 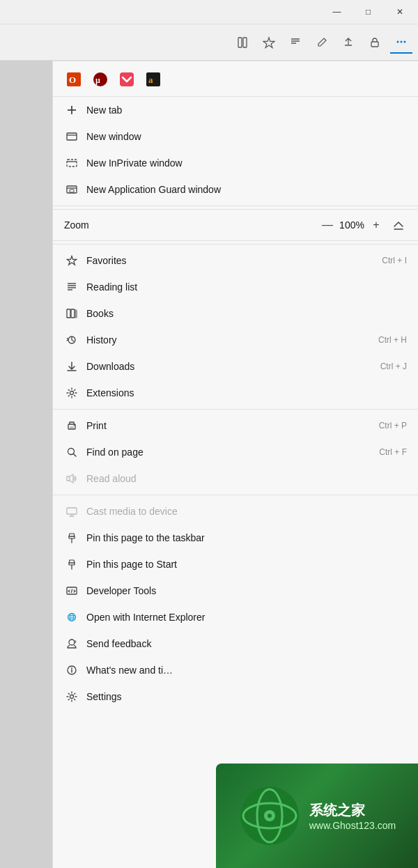 What do you see at coordinates (72, 564) in the screenshot?
I see `pin-start-icon` at bounding box center [72, 564].